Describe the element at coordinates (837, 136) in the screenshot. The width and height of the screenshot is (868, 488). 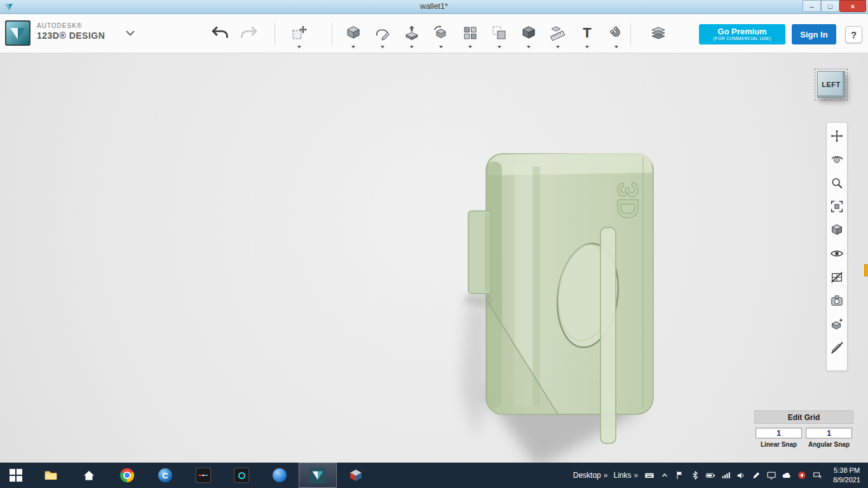
I see `pan-icon` at that location.